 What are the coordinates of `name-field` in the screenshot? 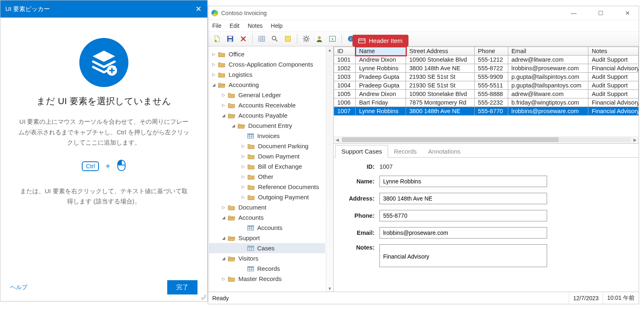 It's located at (463, 181).